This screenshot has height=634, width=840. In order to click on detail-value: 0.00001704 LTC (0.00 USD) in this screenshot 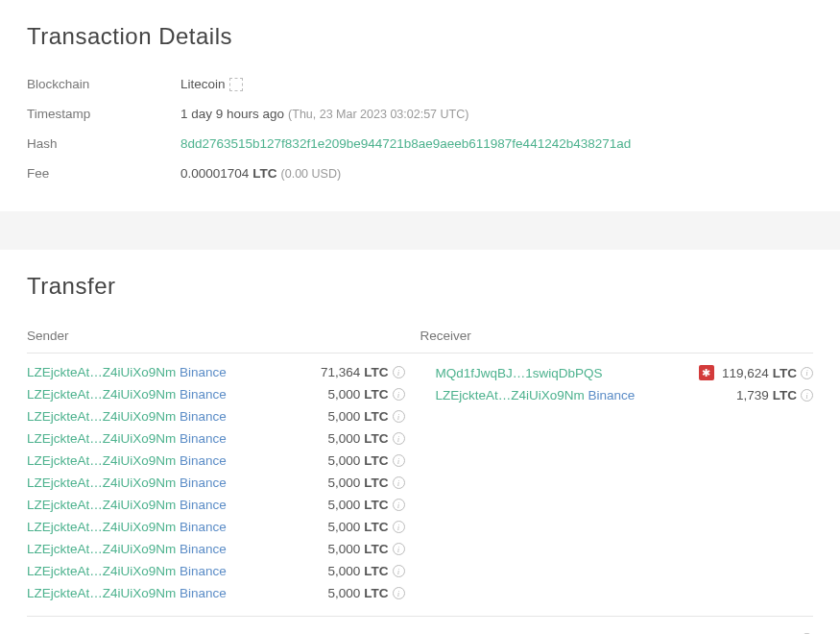, I will do `click(497, 173)`.